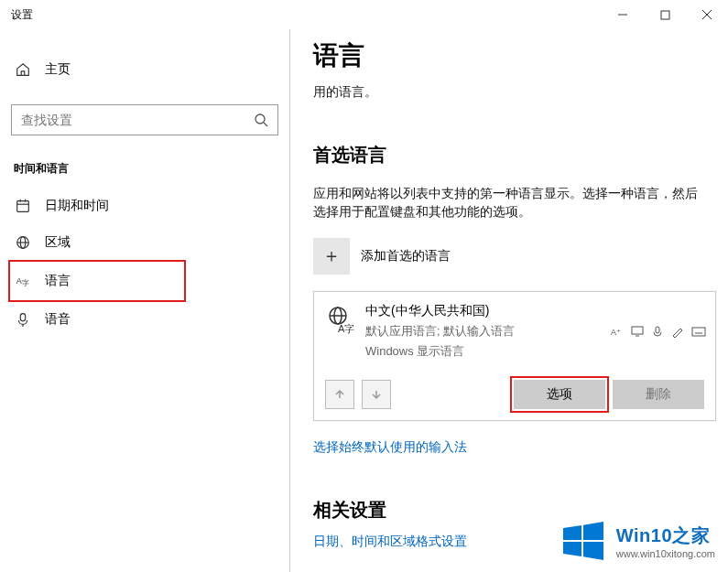  I want to click on svg-text: 字, so click(26, 284).